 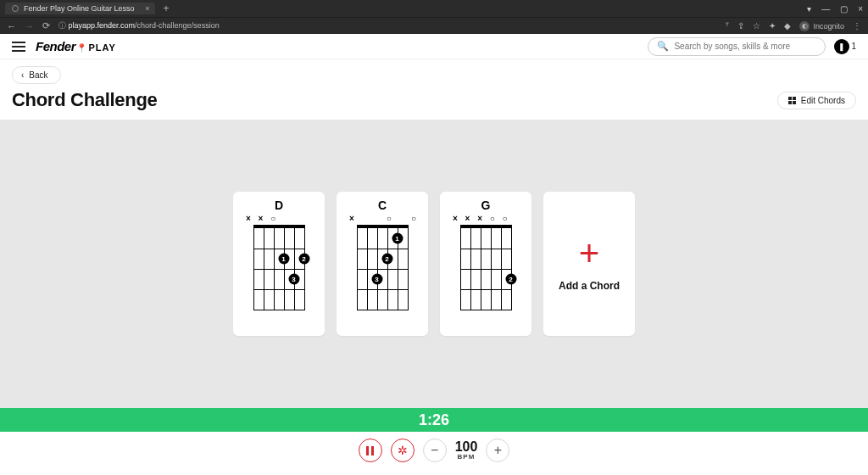 I want to click on open-string-row: ×××○○, so click(x=486, y=218).